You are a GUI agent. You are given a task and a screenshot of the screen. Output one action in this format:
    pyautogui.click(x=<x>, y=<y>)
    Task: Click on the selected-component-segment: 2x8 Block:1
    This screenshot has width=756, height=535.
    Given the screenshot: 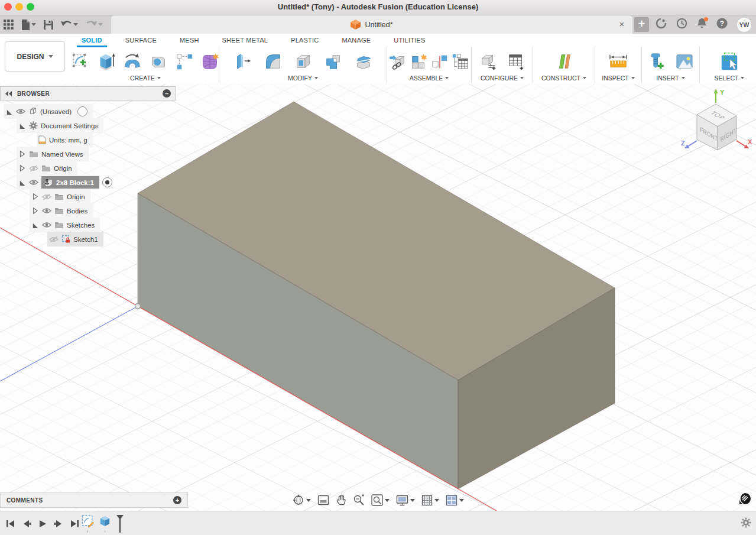 What is the action you would take?
    pyautogui.click(x=70, y=182)
    